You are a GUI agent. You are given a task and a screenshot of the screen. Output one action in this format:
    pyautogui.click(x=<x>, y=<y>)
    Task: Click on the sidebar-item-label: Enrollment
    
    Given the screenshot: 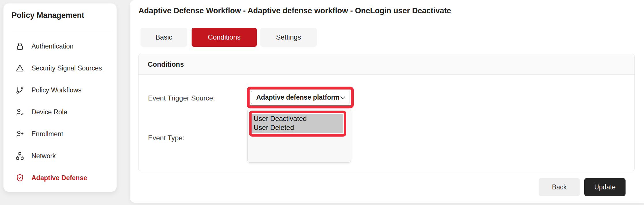 What is the action you would take?
    pyautogui.click(x=47, y=134)
    